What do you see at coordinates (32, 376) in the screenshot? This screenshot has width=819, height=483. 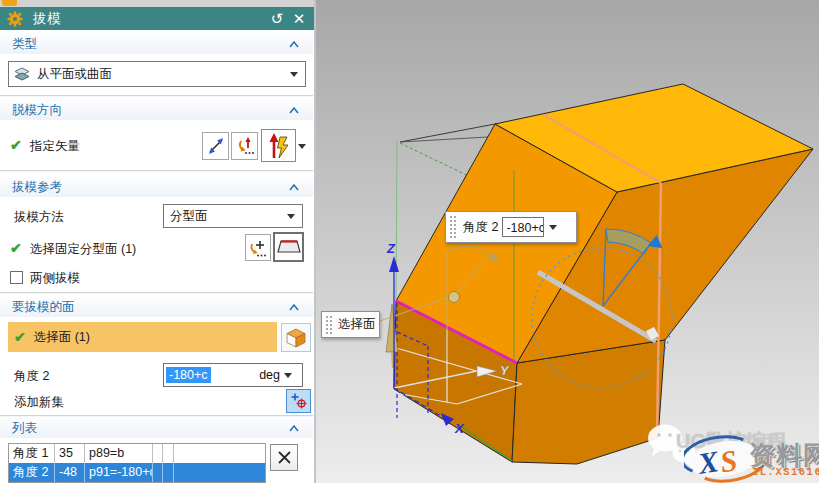 I see `angle-label: 角度 2` at bounding box center [32, 376].